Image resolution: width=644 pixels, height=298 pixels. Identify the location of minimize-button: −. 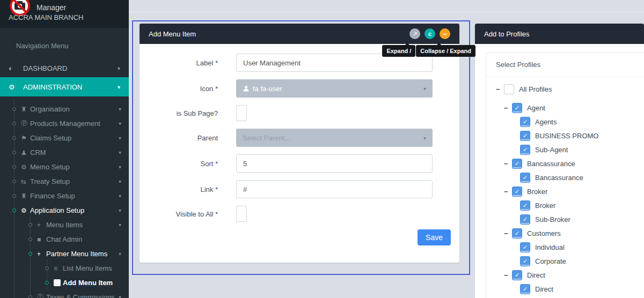
(445, 34).